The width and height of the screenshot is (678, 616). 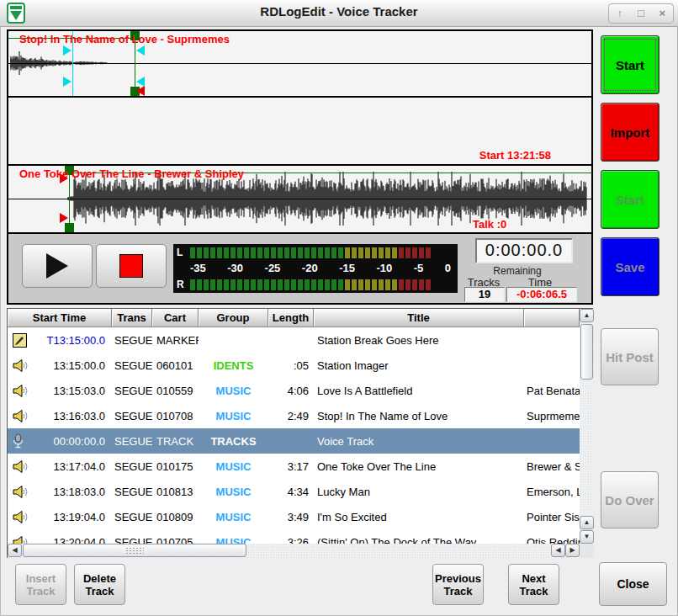 What do you see at coordinates (60, 318) in the screenshot?
I see `column-header-start-time: Start Time` at bounding box center [60, 318].